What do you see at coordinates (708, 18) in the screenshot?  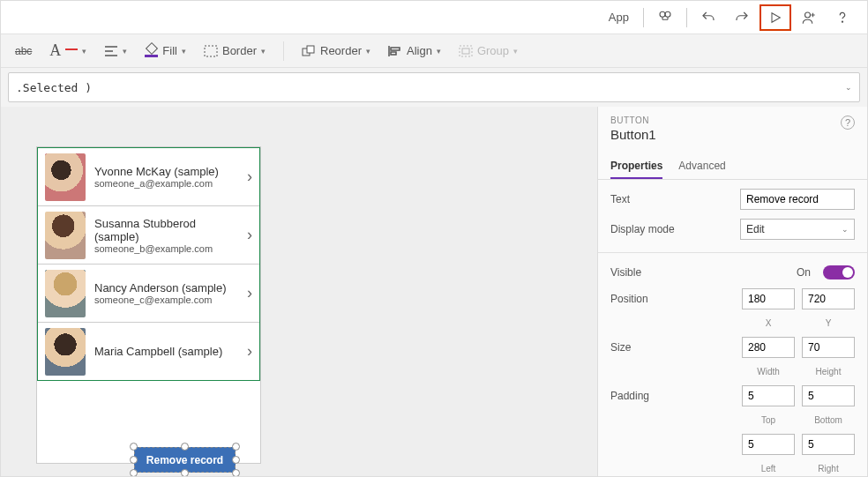 I see `undo-button` at bounding box center [708, 18].